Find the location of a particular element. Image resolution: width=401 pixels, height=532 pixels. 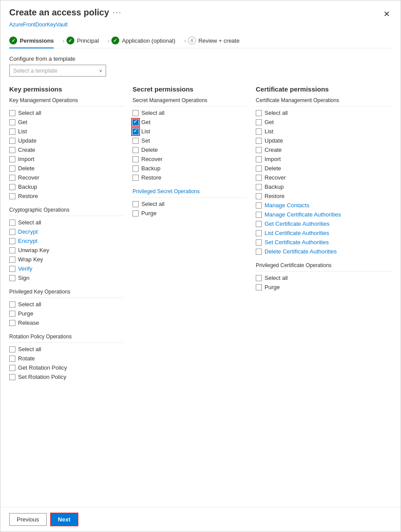

co-select-all-checkbox is located at coordinates (12, 223).